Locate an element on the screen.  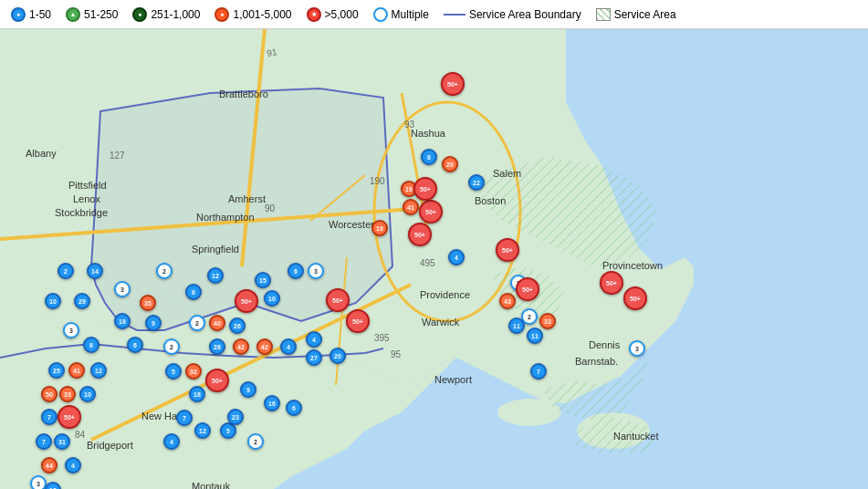
marker-m55: 27 is located at coordinates (314, 358).